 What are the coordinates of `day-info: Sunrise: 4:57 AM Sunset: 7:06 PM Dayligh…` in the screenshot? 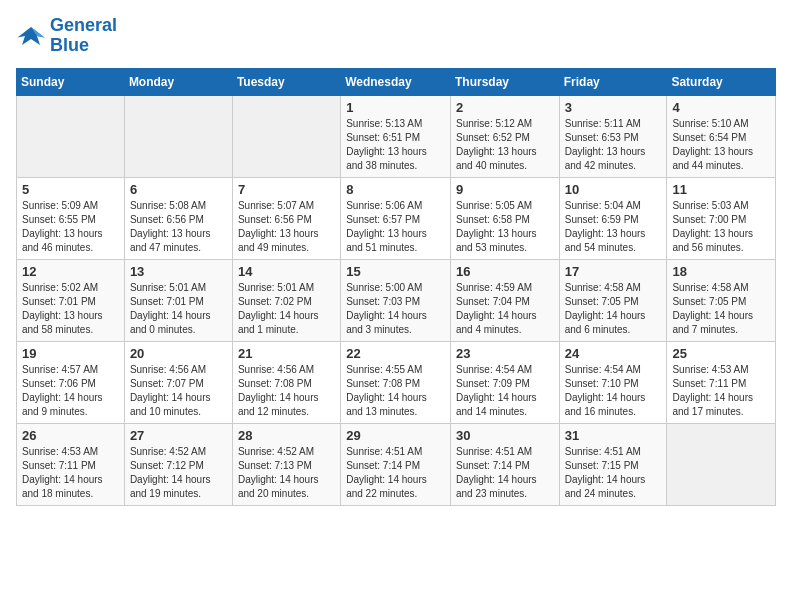 It's located at (70, 391).